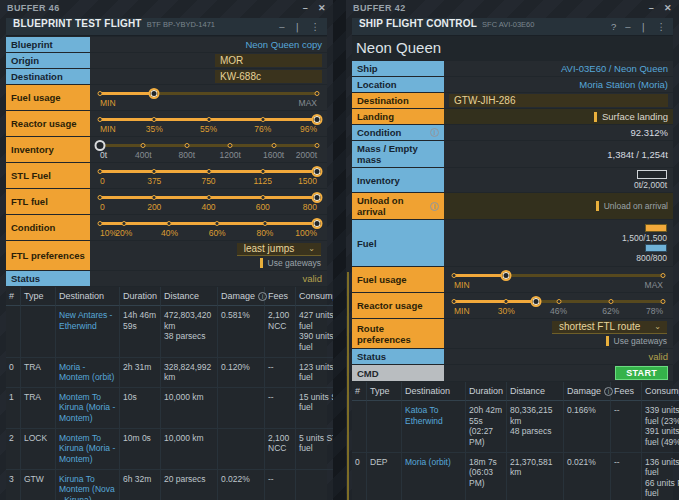 Image resolution: width=679 pixels, height=500 pixels. Describe the element at coordinates (208, 129) in the screenshot. I see `slider-tick-label: 55%` at that location.